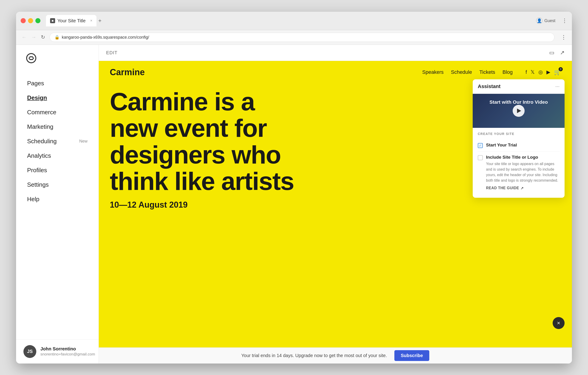 This screenshot has height=375, width=588. What do you see at coordinates (552, 53) in the screenshot?
I see `mobile-preview-icon: ▭` at bounding box center [552, 53].